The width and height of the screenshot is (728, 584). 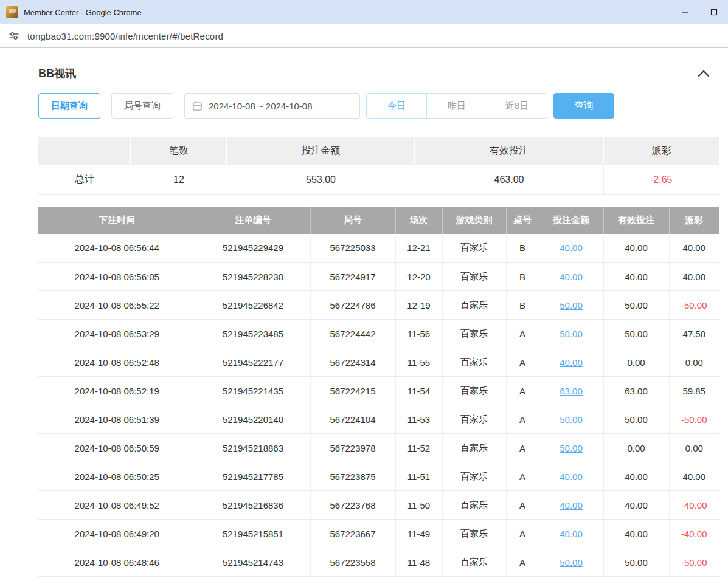 I want to click on cell-round-id: 567223558, so click(x=353, y=563).